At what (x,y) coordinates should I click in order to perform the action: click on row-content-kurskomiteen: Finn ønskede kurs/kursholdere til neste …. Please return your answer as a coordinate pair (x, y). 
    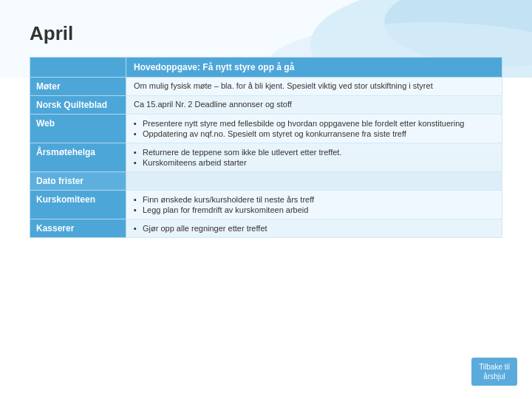
    Looking at the image, I should click on (315, 205).